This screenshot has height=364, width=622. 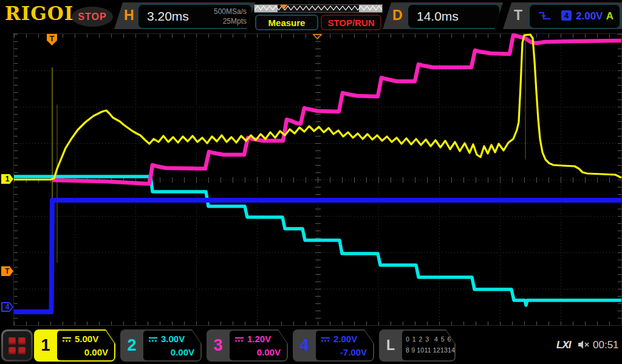 What do you see at coordinates (454, 16) in the screenshot?
I see `delay-box: 14.0ms` at bounding box center [454, 16].